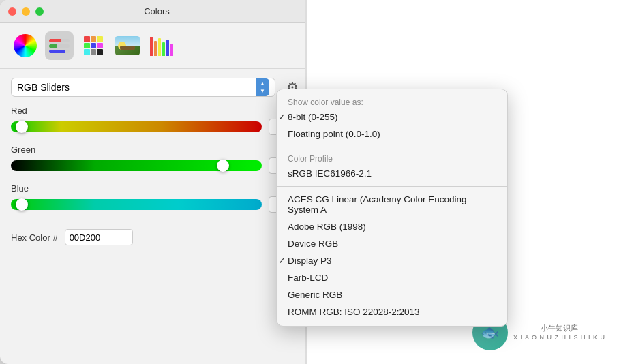 The height and width of the screenshot is (364, 619). What do you see at coordinates (392, 294) in the screenshot?
I see `menu-item-generic: Generic RGB` at bounding box center [392, 294].